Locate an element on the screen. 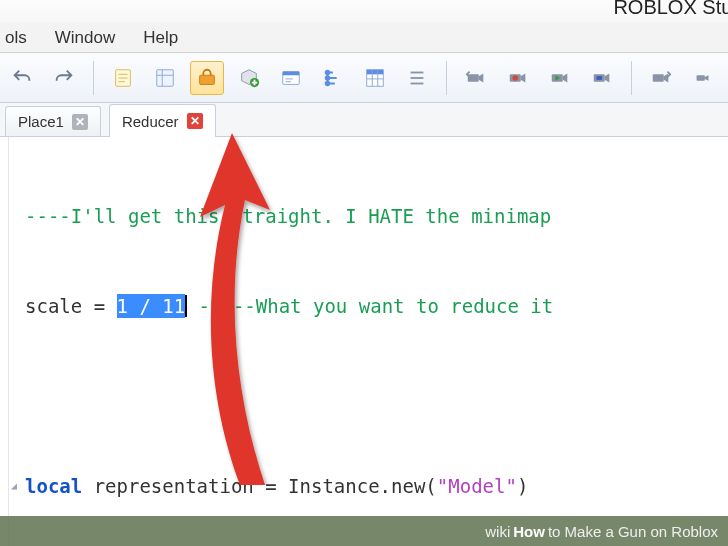 This screenshot has width=728, height=546. output-icon is located at coordinates (291, 78).